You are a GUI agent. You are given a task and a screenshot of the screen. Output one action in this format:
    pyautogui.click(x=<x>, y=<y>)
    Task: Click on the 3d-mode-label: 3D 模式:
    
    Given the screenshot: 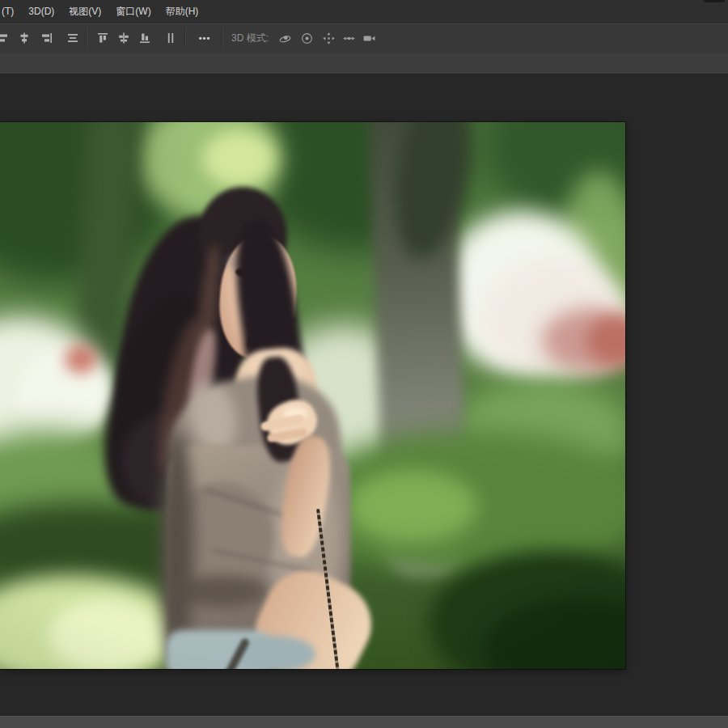 What is the action you would take?
    pyautogui.click(x=250, y=39)
    